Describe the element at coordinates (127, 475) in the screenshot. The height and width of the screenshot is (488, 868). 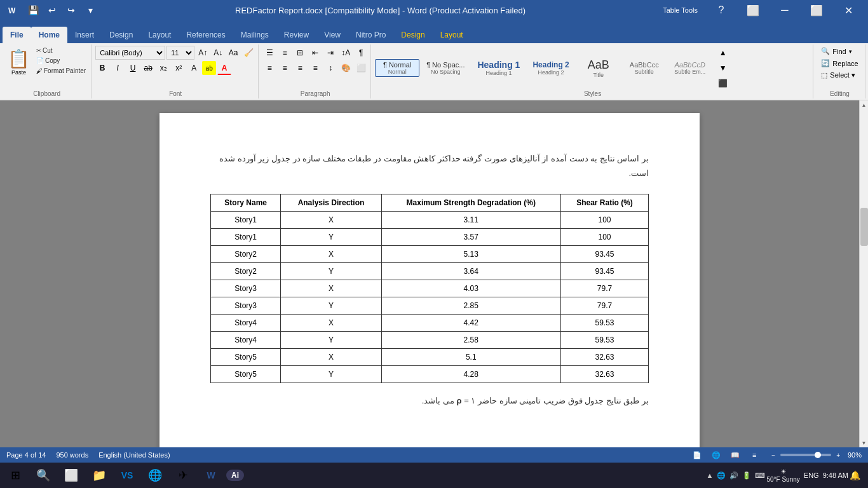
I see `vs-icon: VS` at that location.